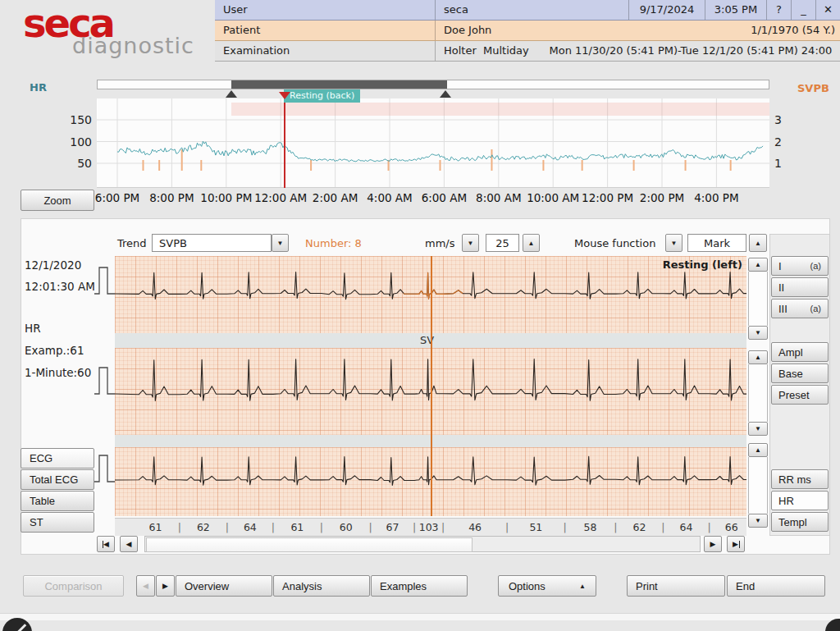  Describe the element at coordinates (833, 625) in the screenshot. I see `overlay-corner-icon` at that location.